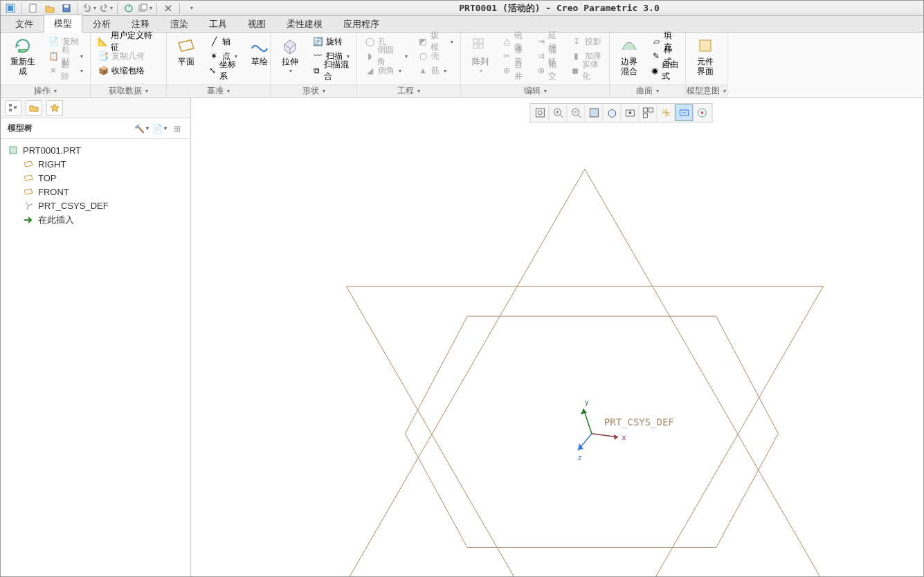  Describe the element at coordinates (576, 71) in the screenshot. I see `solidify-icon: ◼` at that location.